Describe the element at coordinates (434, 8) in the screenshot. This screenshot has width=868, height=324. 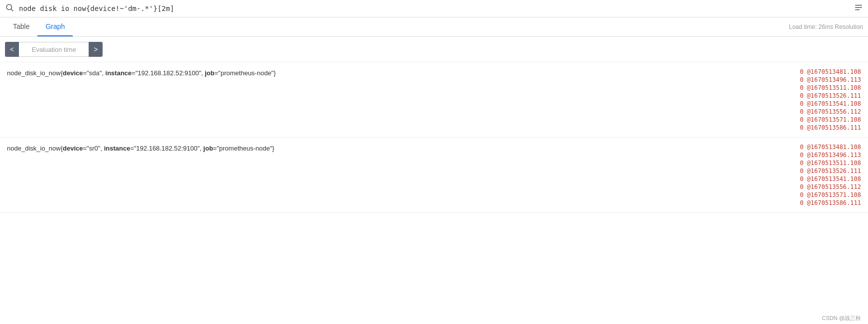
I see `query-input` at that location.